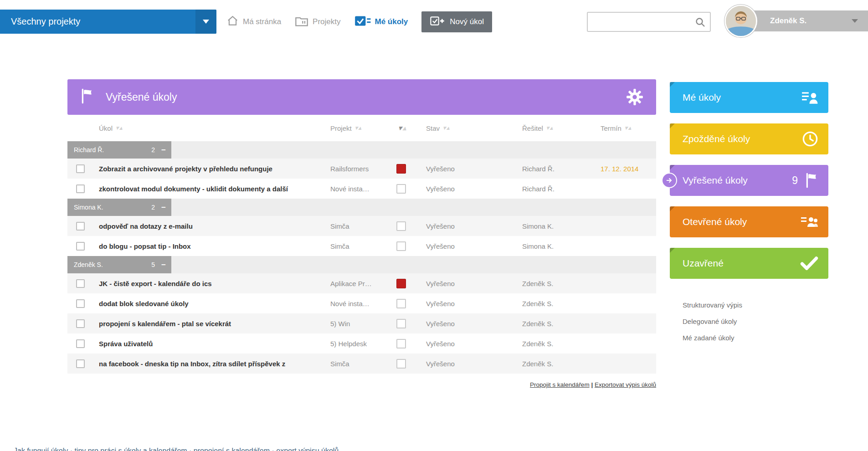  I want to click on task-row: odpověď na dotazy z e-mailu Simča Vyřeše…, so click(362, 226).